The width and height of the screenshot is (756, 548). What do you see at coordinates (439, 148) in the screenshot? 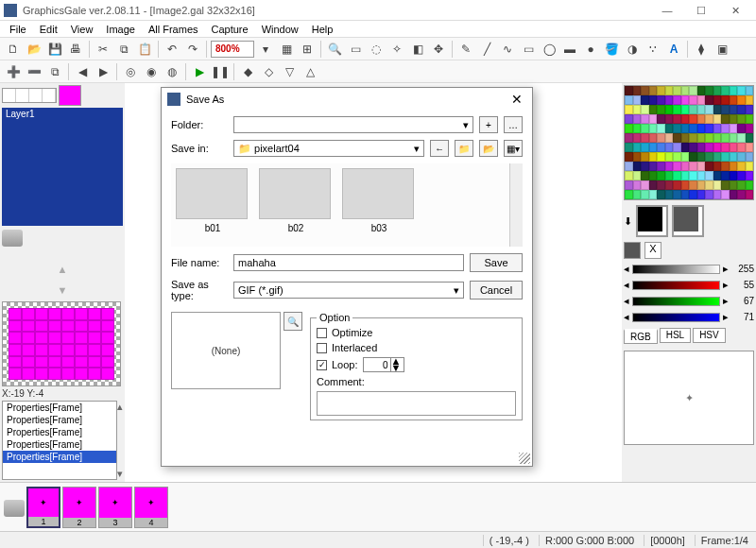
I see `back-button: ←` at bounding box center [439, 148].